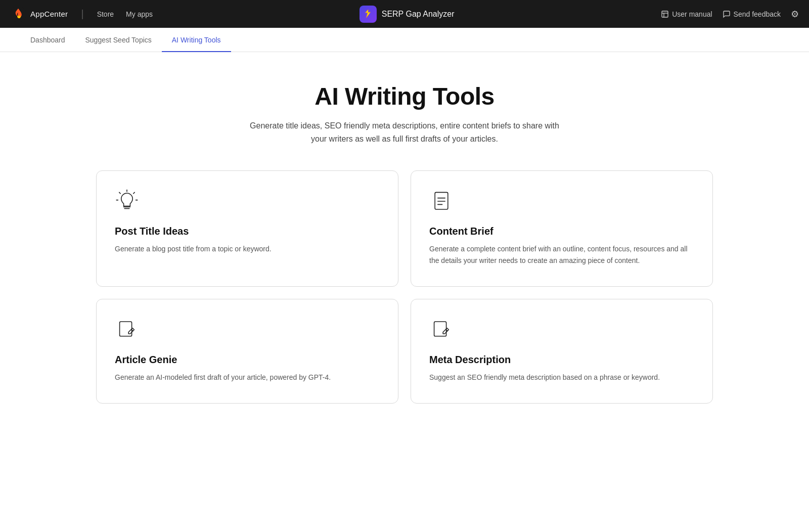 This screenshot has height=532, width=809. I want to click on edit-icon, so click(247, 331).